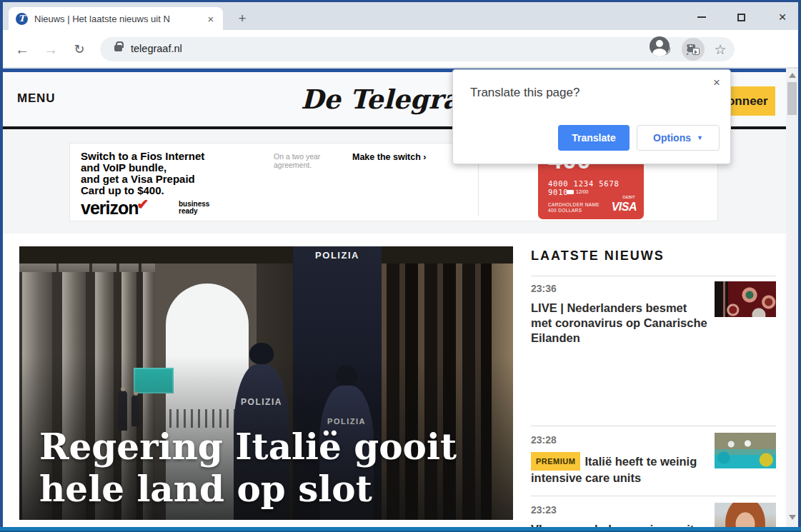 The image size is (801, 532). What do you see at coordinates (653, 256) in the screenshot?
I see `sidebar-title: LAATSTE NIEUWS` at bounding box center [653, 256].